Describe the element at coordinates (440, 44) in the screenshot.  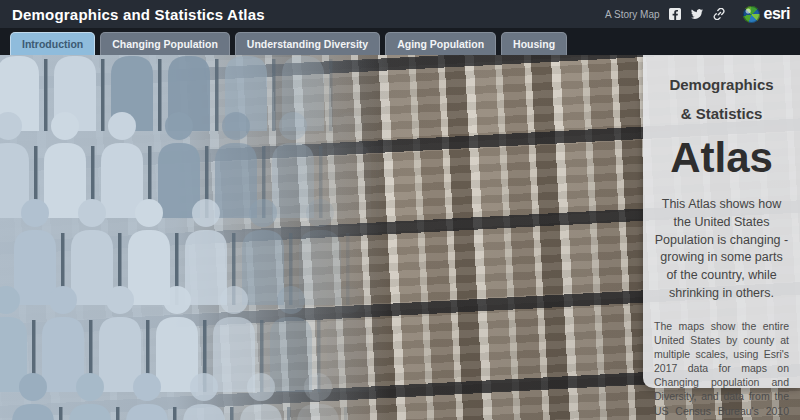
I see `tab-aging-population: Aging Population` at that location.